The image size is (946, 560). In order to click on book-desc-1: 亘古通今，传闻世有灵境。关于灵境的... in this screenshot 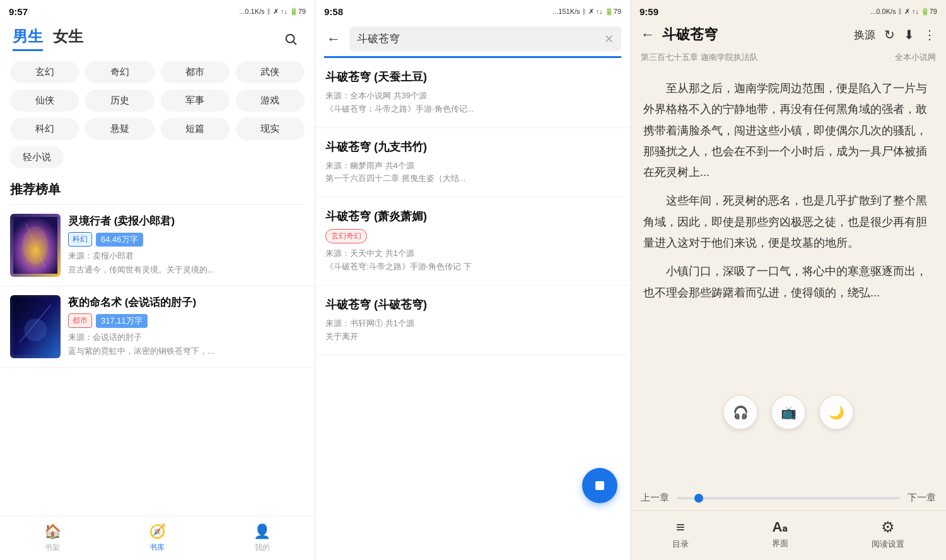, I will do `click(187, 270)`.